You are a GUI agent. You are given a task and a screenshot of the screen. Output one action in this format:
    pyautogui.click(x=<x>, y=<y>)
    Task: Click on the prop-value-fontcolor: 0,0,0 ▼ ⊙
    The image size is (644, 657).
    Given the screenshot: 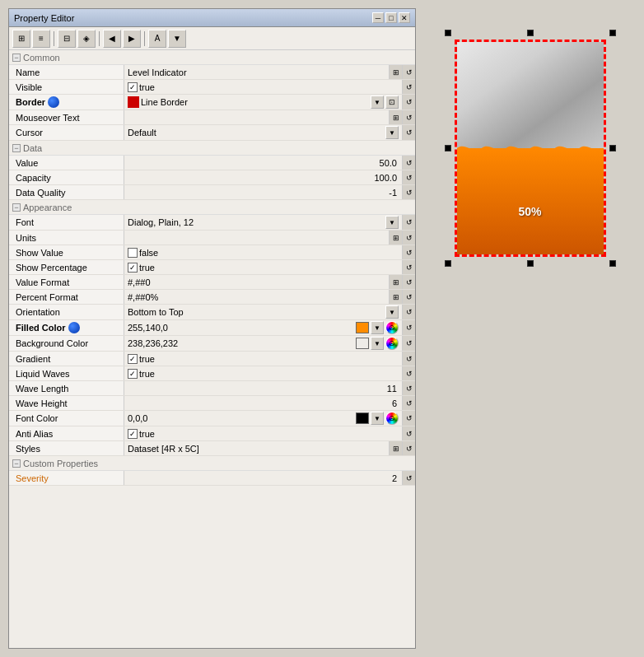 What is the action you would take?
    pyautogui.click(x=264, y=418)
    